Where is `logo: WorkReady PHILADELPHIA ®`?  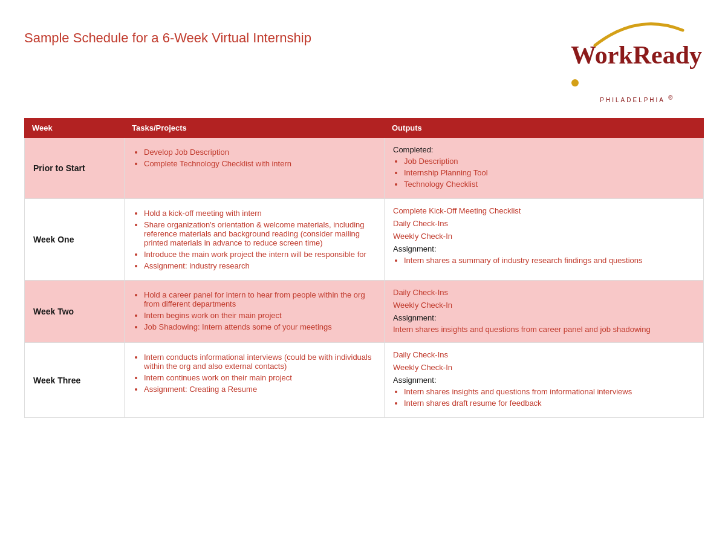
logo: WorkReady PHILADELPHIA ® is located at coordinates (637, 60).